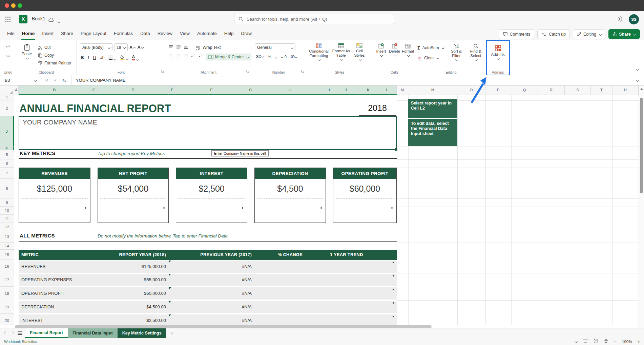 The width and height of the screenshot is (644, 345). What do you see at coordinates (7, 5) in the screenshot?
I see `close-window-button` at bounding box center [7, 5].